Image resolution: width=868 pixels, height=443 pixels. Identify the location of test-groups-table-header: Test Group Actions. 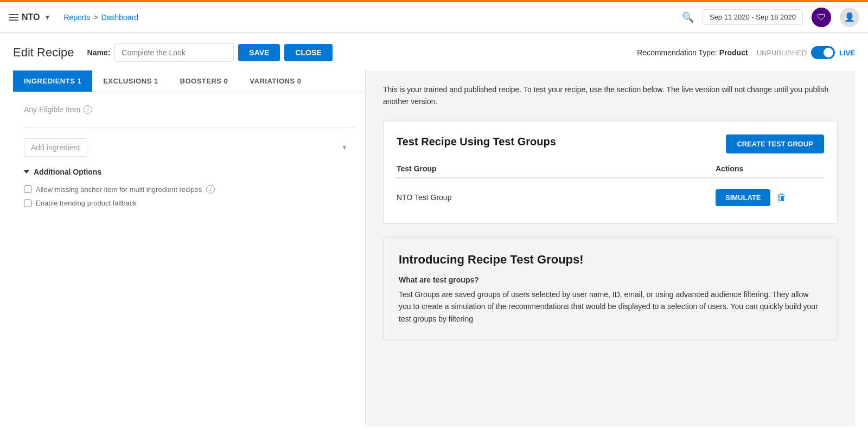
(610, 171).